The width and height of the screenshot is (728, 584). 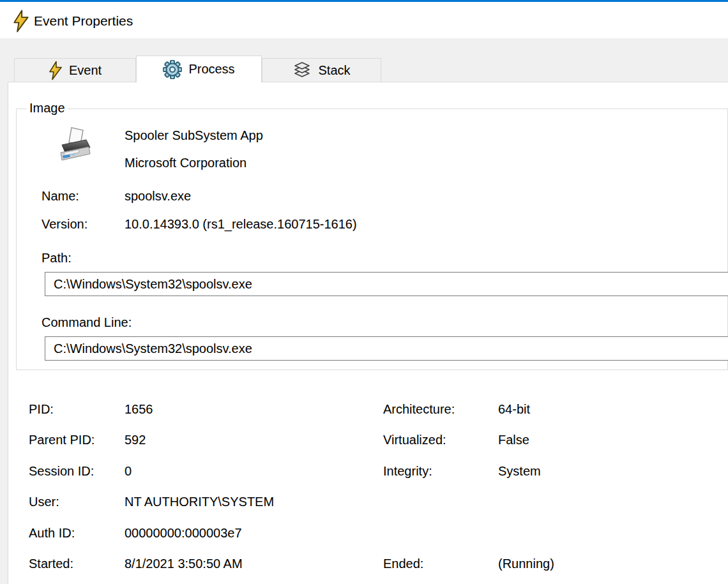 I want to click on titlebar: Event Properties, so click(x=364, y=20).